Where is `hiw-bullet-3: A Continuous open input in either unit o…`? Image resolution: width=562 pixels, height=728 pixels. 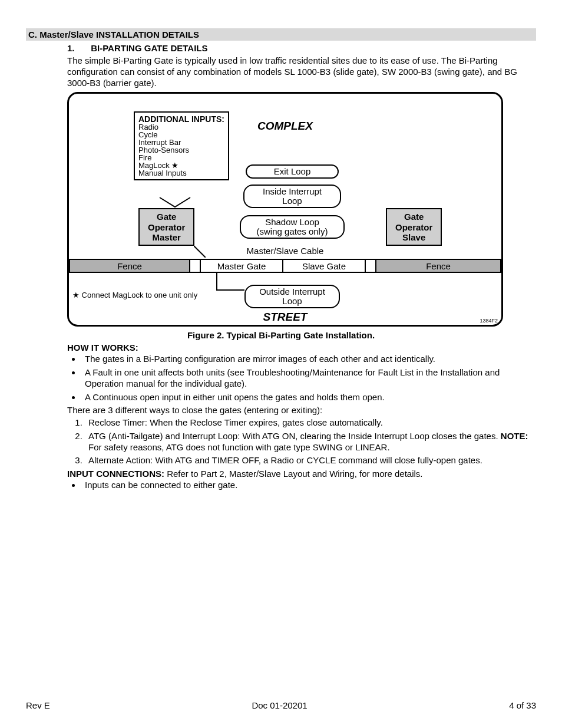 hiw-bullet-3: A Continuous open input in either unit o… is located at coordinates (309, 397).